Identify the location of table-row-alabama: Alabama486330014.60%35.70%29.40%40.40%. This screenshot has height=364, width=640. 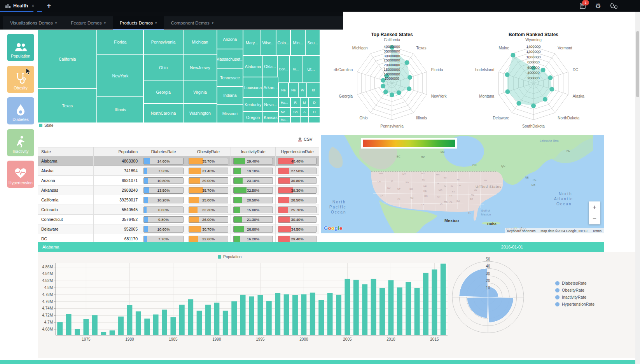
(179, 161).